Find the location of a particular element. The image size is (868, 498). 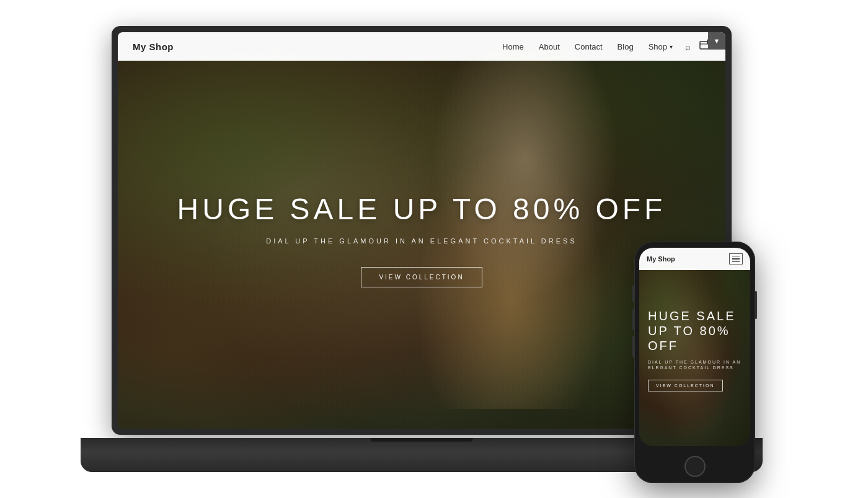

phone-volume-up-button is located at coordinates (634, 320).